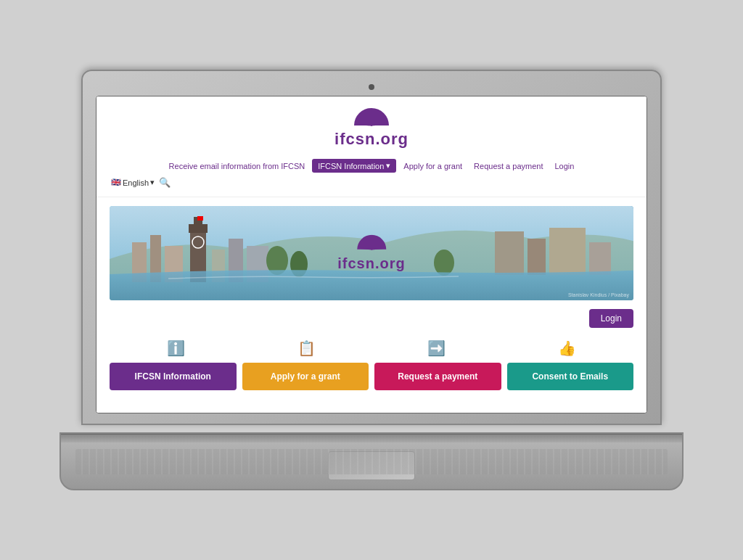 This screenshot has height=560, width=743. Describe the element at coordinates (372, 254) in the screenshot. I see `hero-logo-overlay: ifcsn.org` at that location.